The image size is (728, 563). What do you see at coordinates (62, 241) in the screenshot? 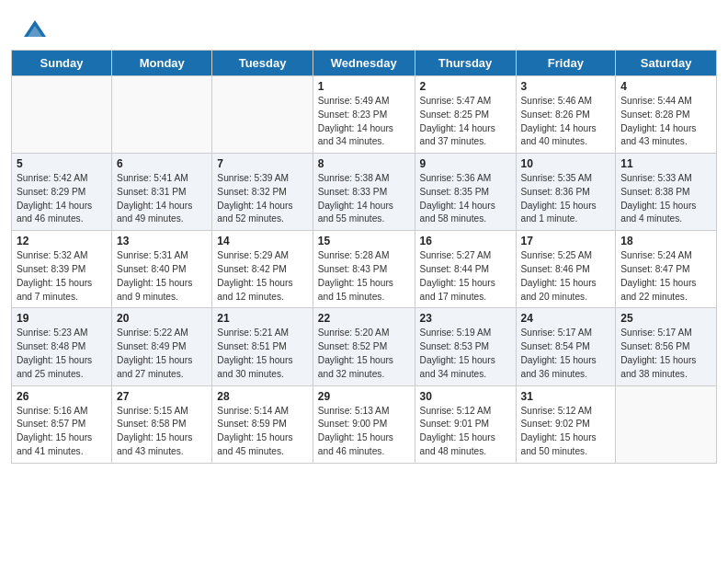
I see `day-number: 12` at bounding box center [62, 241].